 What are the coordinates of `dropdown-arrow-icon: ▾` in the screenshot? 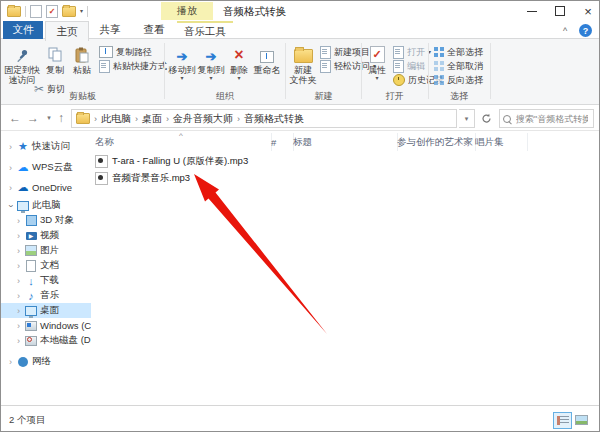 It's located at (239, 78).